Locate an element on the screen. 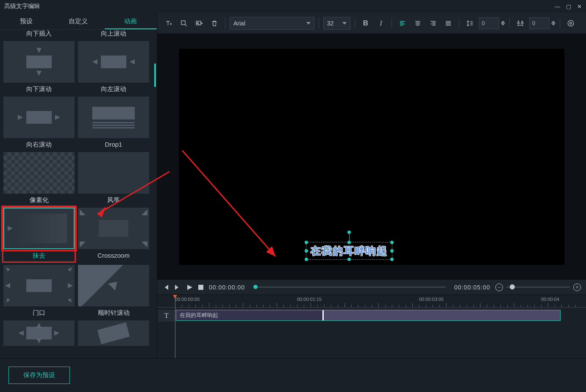 The image size is (586, 392). anim-tile-scroll-right: 向右滚动 is located at coordinates (39, 123).